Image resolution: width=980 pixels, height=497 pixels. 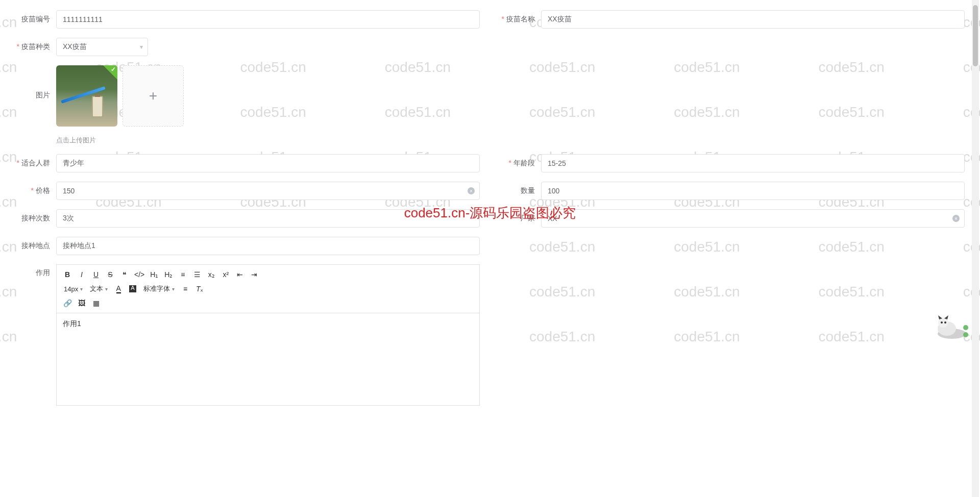 I want to click on code-button: </>, so click(x=139, y=275).